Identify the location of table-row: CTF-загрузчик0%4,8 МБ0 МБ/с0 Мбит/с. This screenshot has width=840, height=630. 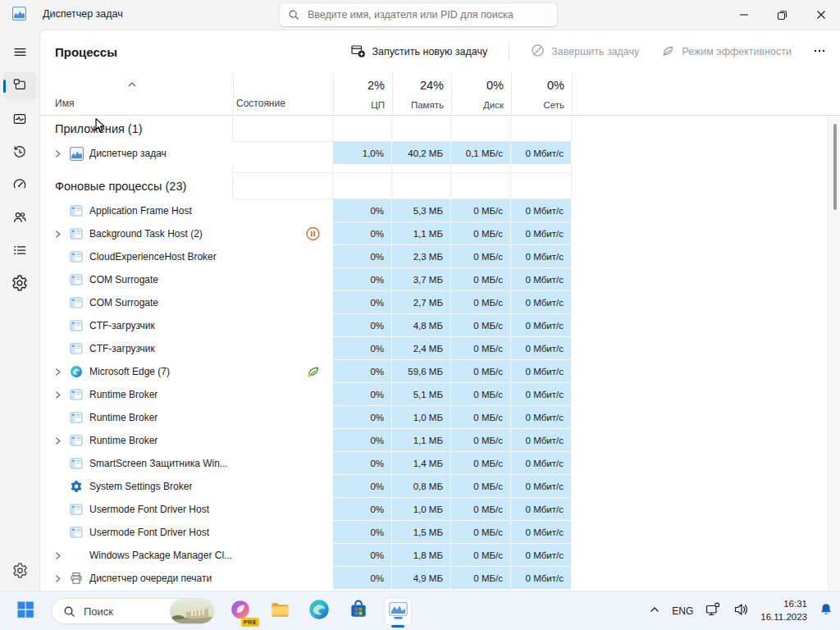
(434, 326).